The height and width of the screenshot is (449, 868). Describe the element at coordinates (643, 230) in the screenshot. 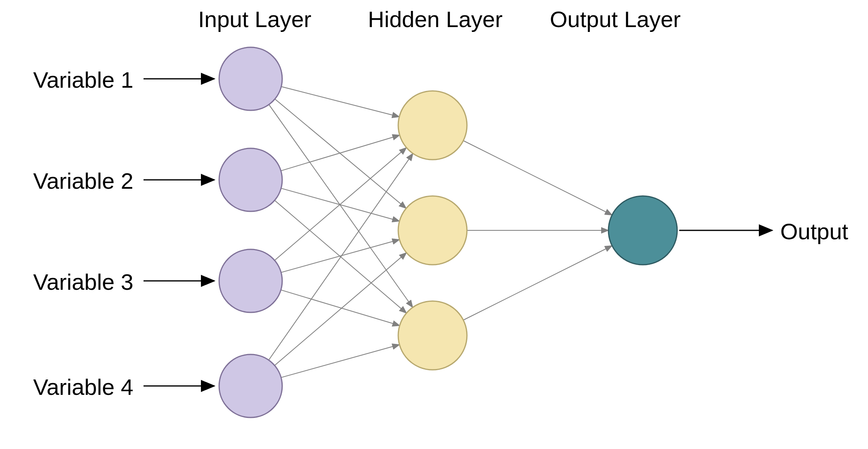

I see `output-node` at that location.